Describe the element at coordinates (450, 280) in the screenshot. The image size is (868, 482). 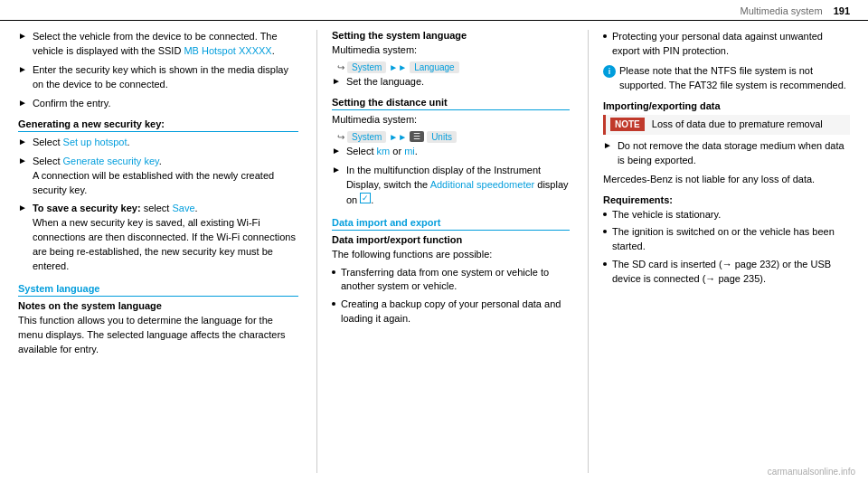
I see `data-dot-1: Transferring data from one system or veh…` at that location.